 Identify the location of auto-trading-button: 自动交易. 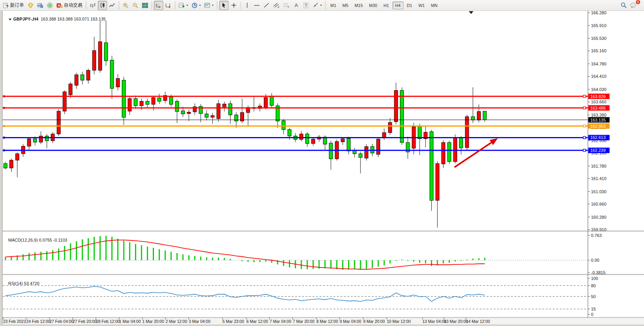
(70, 5).